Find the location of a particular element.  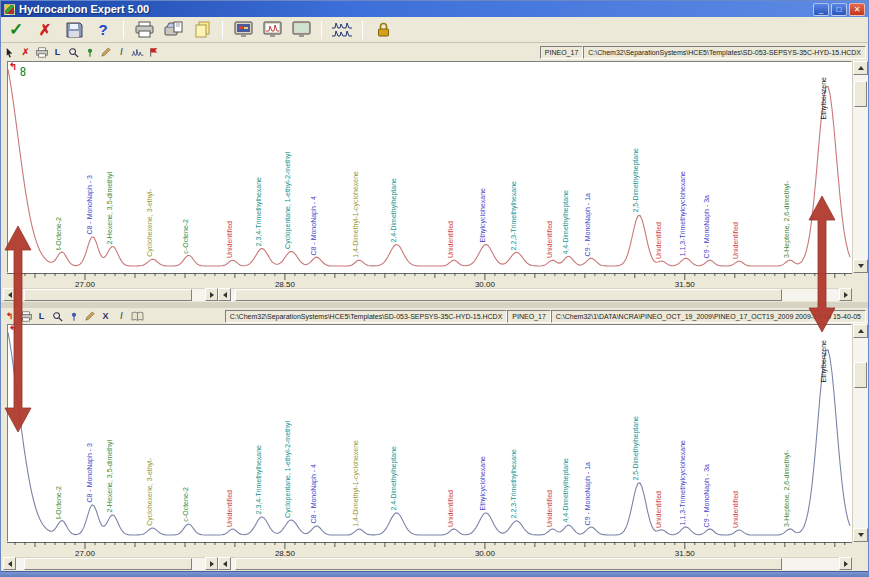

peak-label: Cyclohexene, 3-ethyl- is located at coordinates (150, 492).